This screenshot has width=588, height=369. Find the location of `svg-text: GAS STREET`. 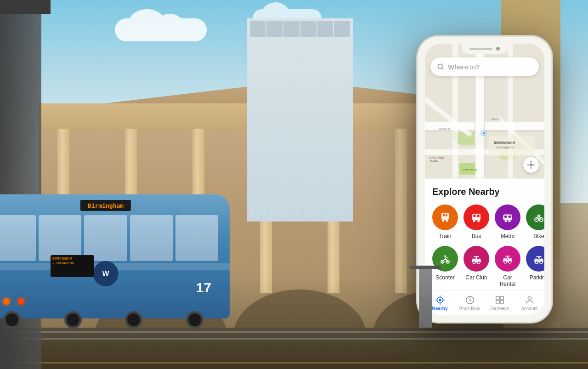

svg-text: GAS STREET is located at coordinates (438, 158).